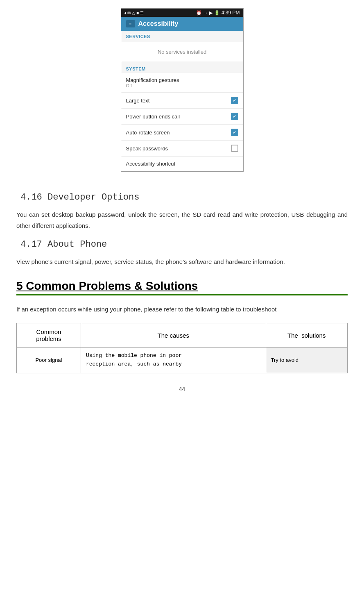 The width and height of the screenshot is (364, 611). What do you see at coordinates (182, 24) in the screenshot?
I see `phone-header: ≡ Accessibility` at bounding box center [182, 24].